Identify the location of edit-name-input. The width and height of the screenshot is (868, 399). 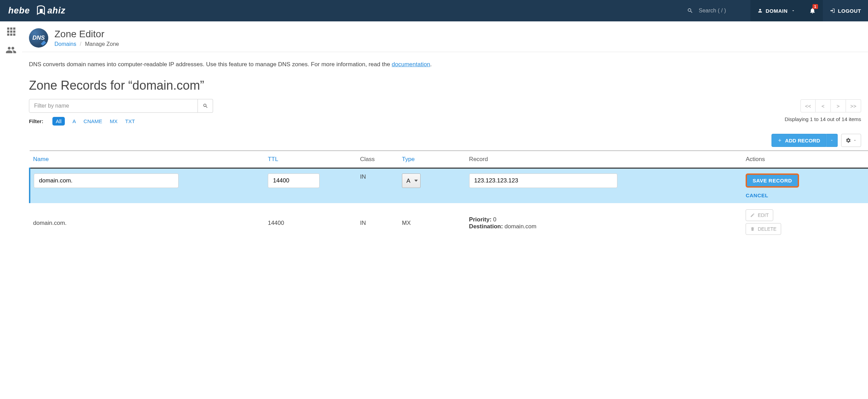
(106, 181).